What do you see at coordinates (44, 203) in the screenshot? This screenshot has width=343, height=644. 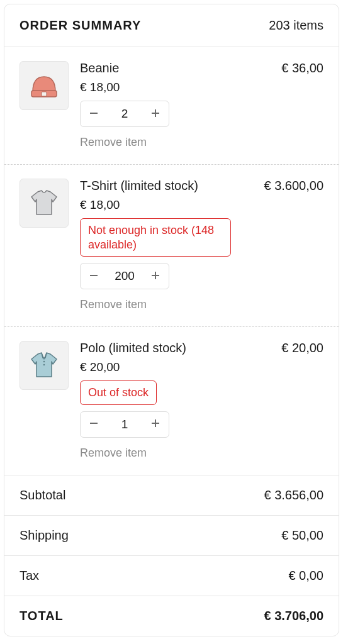 I see `tshirt-icon` at bounding box center [44, 203].